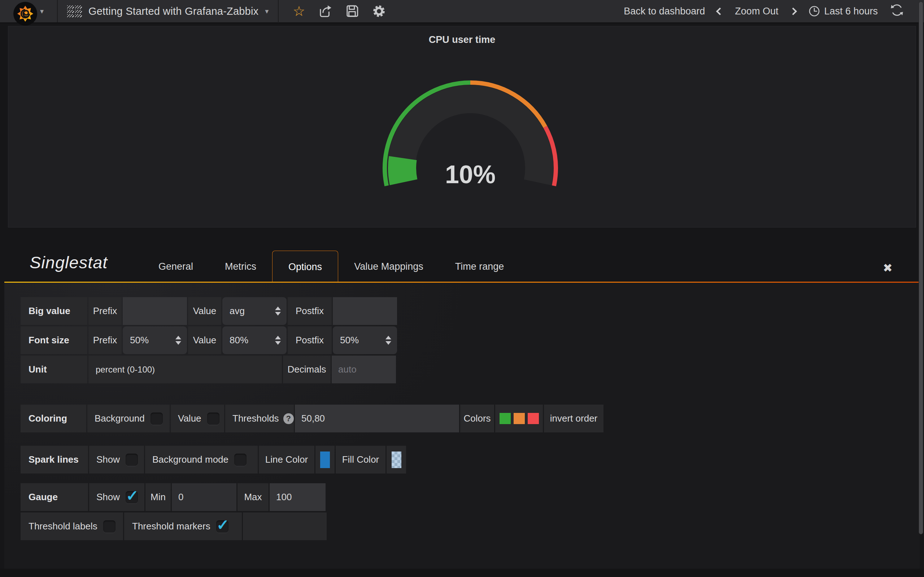  Describe the element at coordinates (299, 11) in the screenshot. I see `star-icon: ☆` at that location.